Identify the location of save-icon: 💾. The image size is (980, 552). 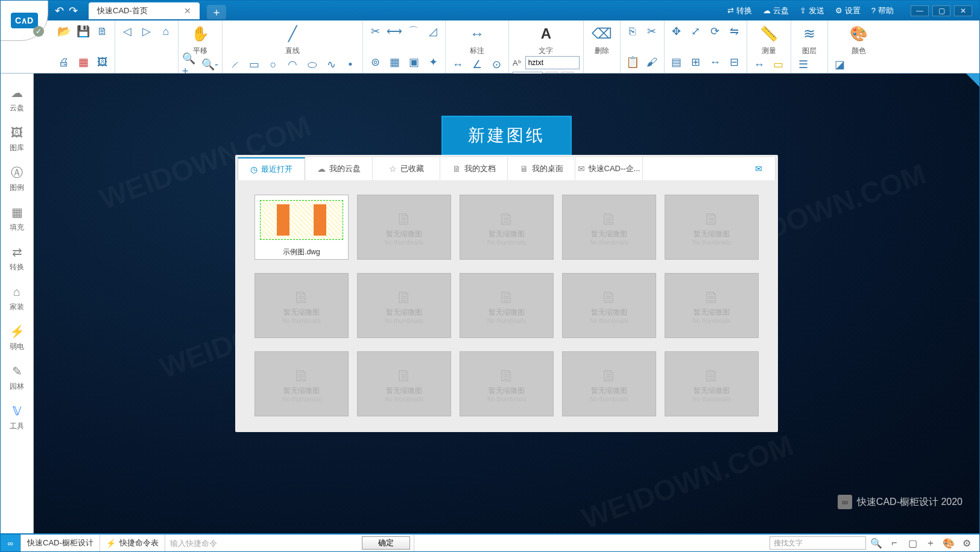
(83, 31).